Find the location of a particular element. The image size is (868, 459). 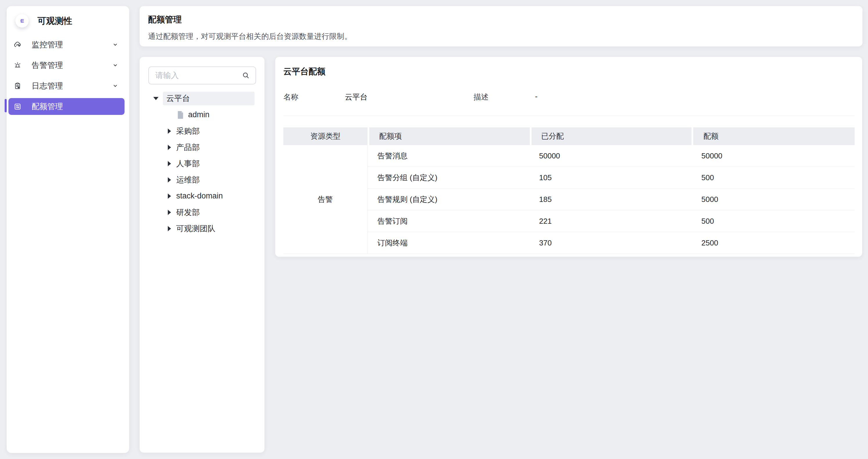

table-row: 告警规则 (自定义) 185 5000 is located at coordinates (611, 199).